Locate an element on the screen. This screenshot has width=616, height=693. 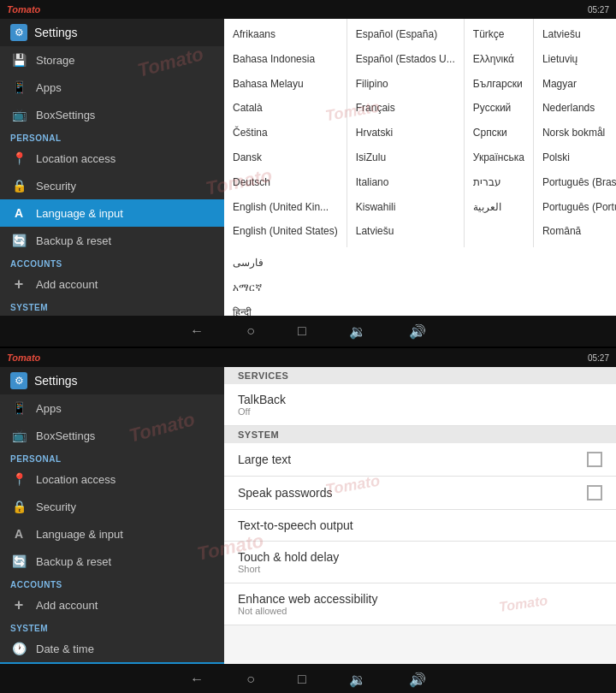
lang-polski: Polski is located at coordinates (575, 157).